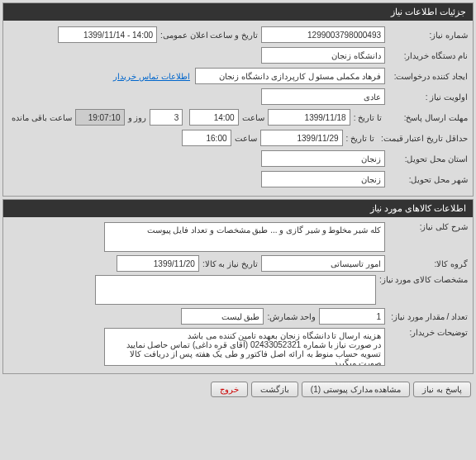  Describe the element at coordinates (166, 117) in the screenshot. I see `days-field: 3` at that location.